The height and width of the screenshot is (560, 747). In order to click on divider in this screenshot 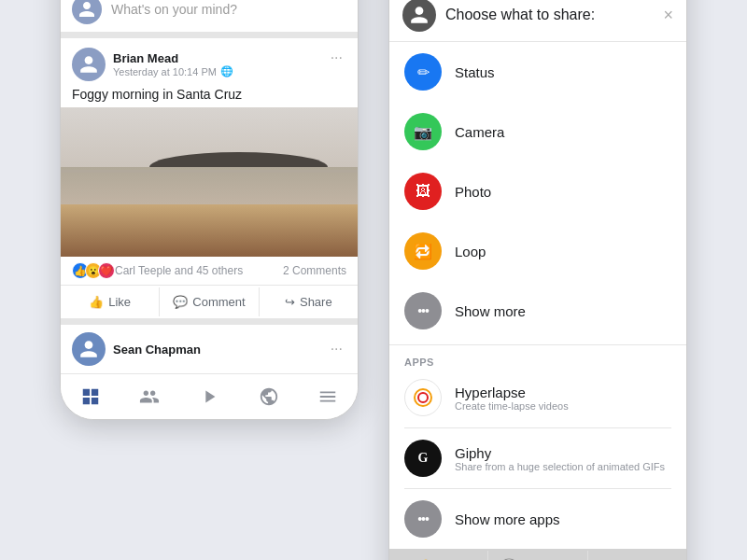, I will do `click(538, 345)`.